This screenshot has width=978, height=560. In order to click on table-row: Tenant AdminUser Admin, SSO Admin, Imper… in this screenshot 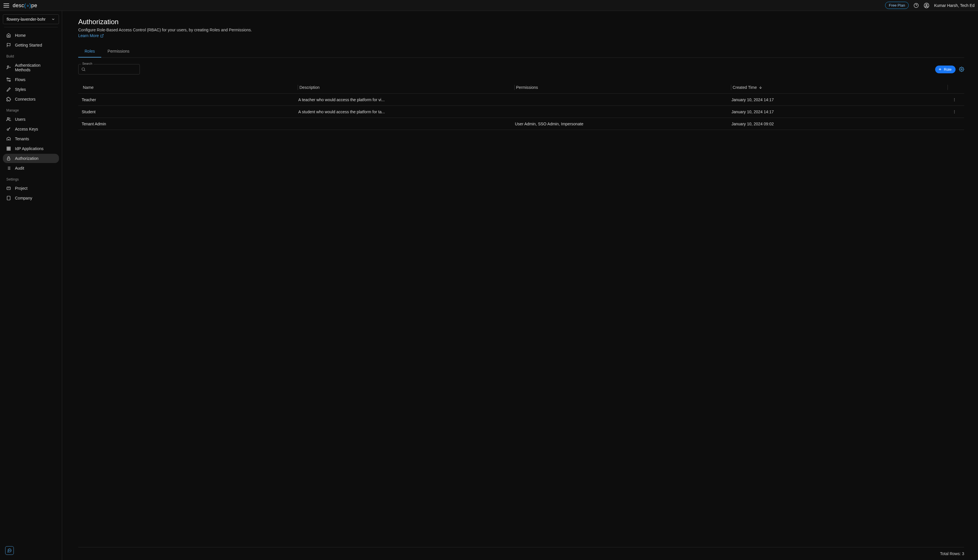, I will do `click(521, 124)`.